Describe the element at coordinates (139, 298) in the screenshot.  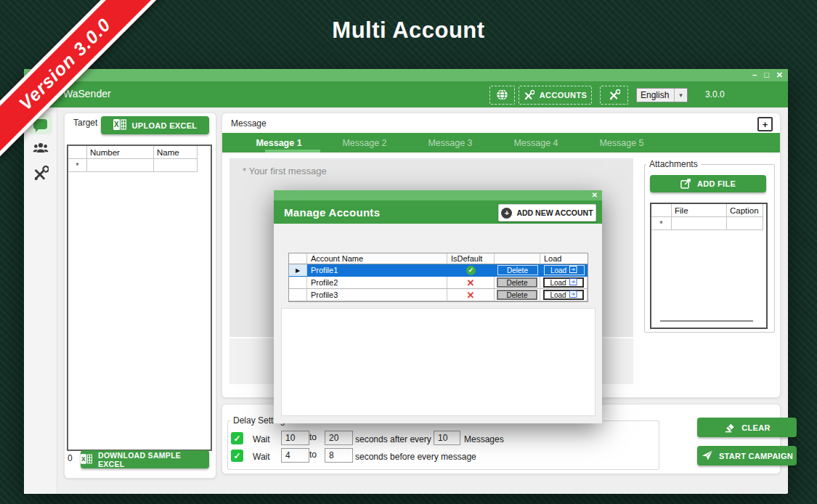
I see `target-table: Number Name *` at that location.